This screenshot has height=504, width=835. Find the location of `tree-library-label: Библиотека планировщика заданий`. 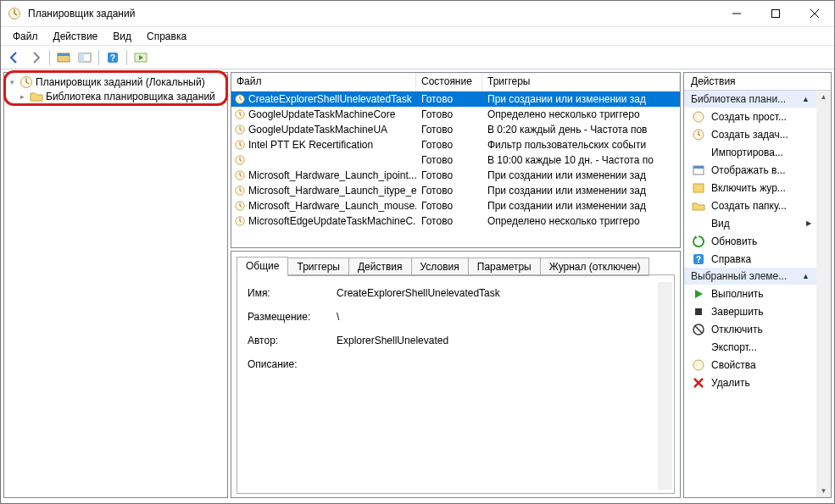

tree-library-label: Библиотека планировщика заданий is located at coordinates (131, 97).